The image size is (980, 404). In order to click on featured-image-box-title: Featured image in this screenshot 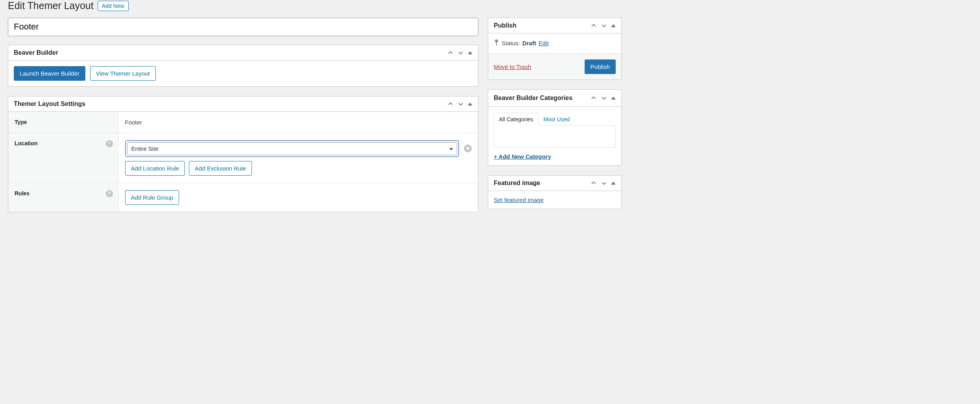, I will do `click(517, 183)`.